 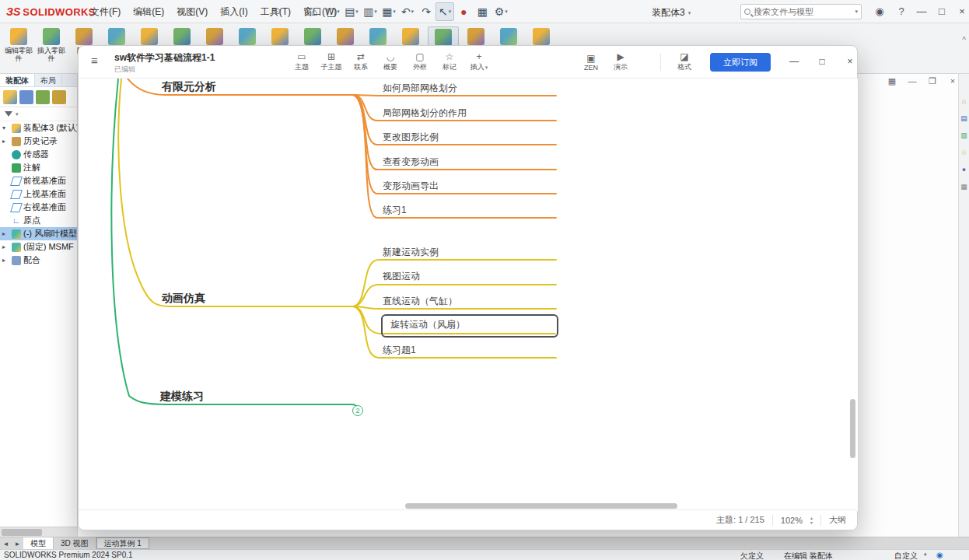 I want to click on menu-insert: 插入(I), so click(x=233, y=12).